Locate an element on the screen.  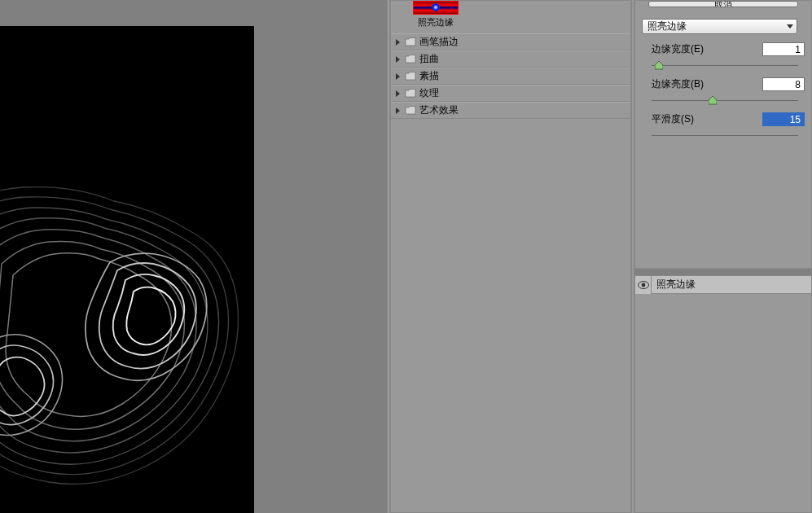
param-label: 边缘亮度(B) is located at coordinates (678, 85).